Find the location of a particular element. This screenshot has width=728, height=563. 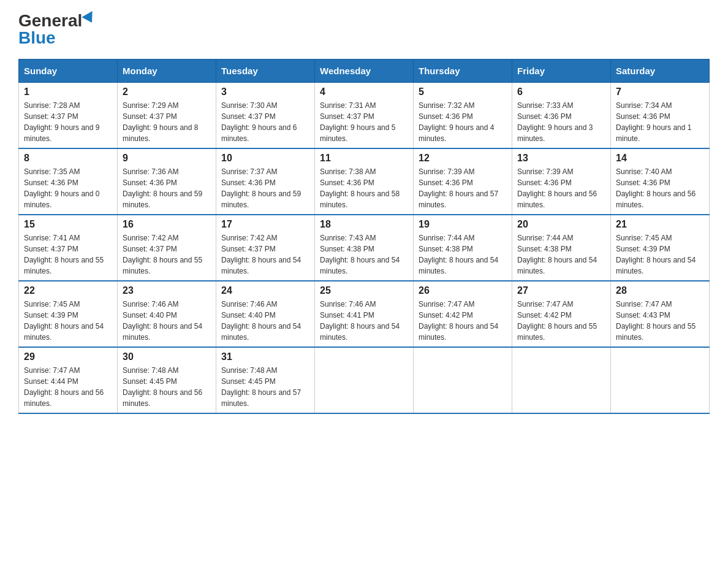

calendar-day-cell: 27 Sunrise: 7:47 AM Sunset: 4:42 PM Dayl… is located at coordinates (561, 314).